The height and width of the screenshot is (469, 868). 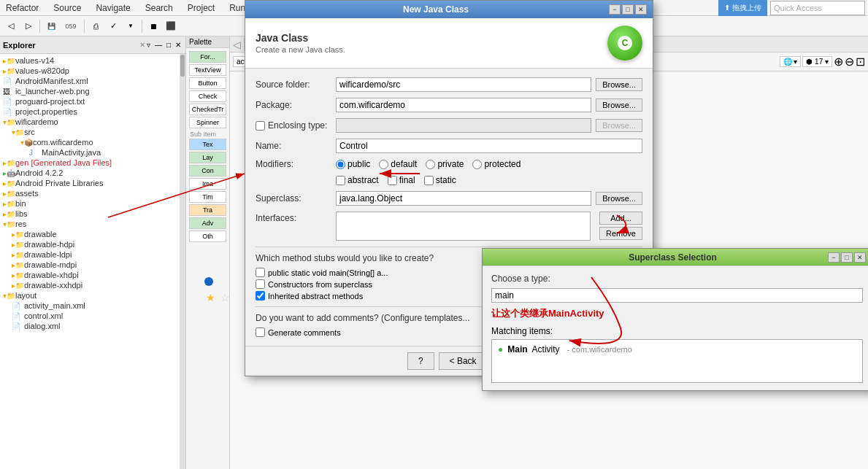 What do you see at coordinates (90, 275) in the screenshot?
I see `sidebar-item-drawable-xhdpi: ▸📁 drawable-xhdpi` at bounding box center [90, 275].